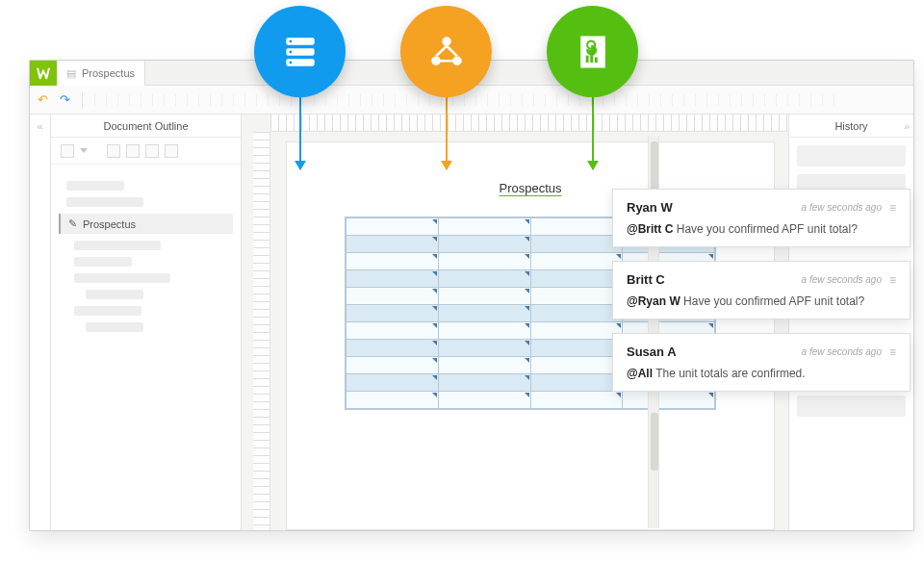 This screenshot has width=924, height=562. Describe the element at coordinates (40, 322) in the screenshot. I see `collapse-gutter-left: «` at that location.